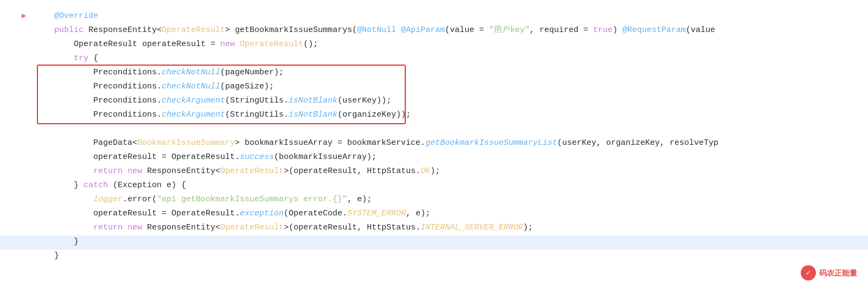 The width and height of the screenshot is (868, 287). I want to click on code-token: .error(, so click(140, 200).